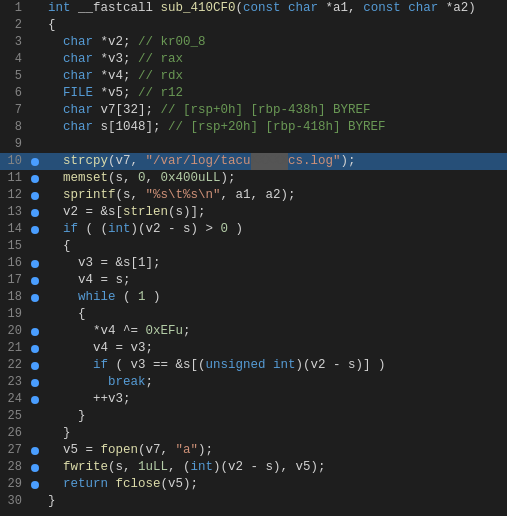  I want to click on code-line: 7 char v7[32]; // [rsp+0h] [rbp-438h] BY…, so click(254, 110).